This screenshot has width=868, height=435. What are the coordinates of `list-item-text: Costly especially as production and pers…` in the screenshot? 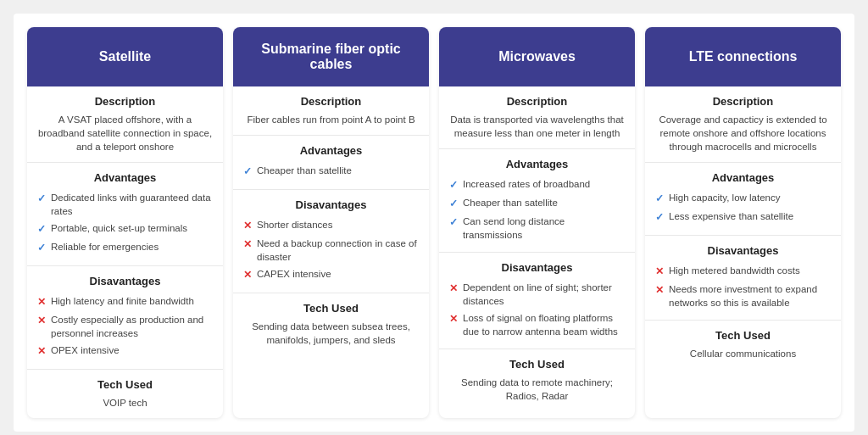 It's located at (132, 326).